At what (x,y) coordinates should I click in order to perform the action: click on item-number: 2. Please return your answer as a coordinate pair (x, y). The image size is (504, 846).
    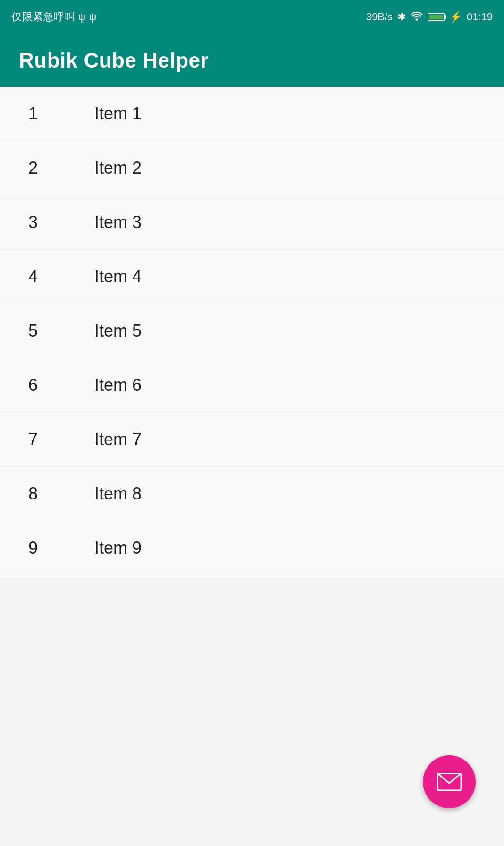
    Looking at the image, I should click on (47, 168).